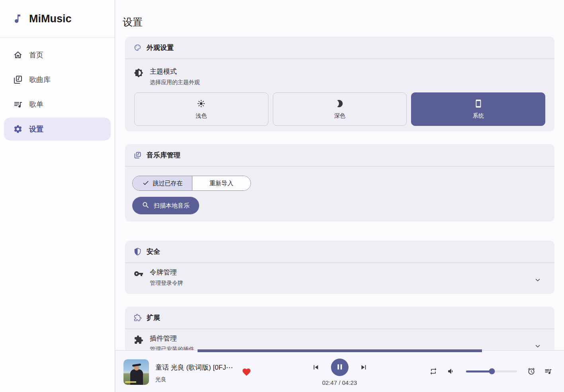 This screenshot has height=392, width=564. Describe the element at coordinates (221, 183) in the screenshot. I see `segment-label: 重新导入` at that location.